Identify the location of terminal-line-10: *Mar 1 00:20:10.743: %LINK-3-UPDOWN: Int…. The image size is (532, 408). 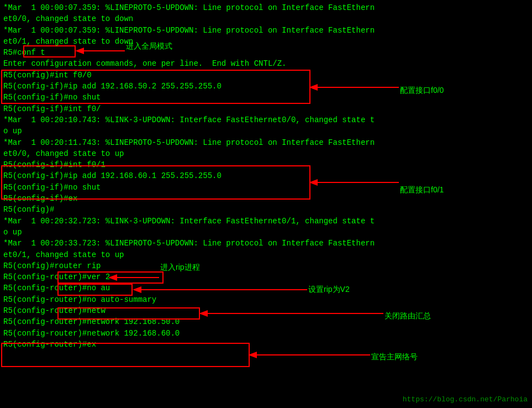
(266, 120).